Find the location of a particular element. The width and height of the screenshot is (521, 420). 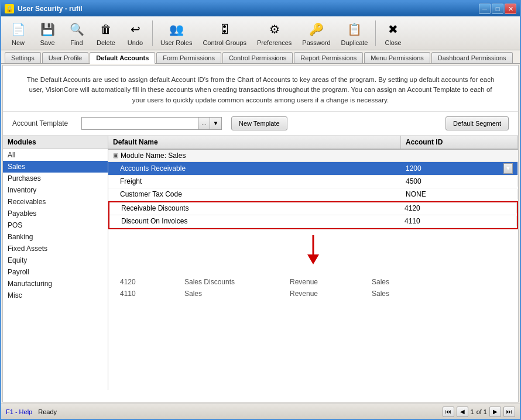

cell-id-rd: 4120 is located at coordinates (458, 208).